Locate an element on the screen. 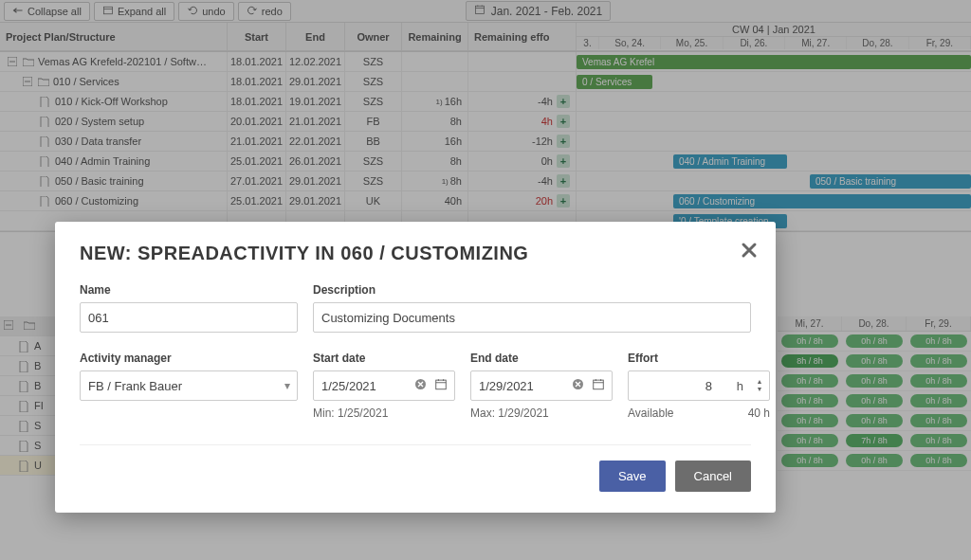 Image resolution: width=971 pixels, height=560 pixels. chevron-down-icon: ▼ is located at coordinates (760, 389).